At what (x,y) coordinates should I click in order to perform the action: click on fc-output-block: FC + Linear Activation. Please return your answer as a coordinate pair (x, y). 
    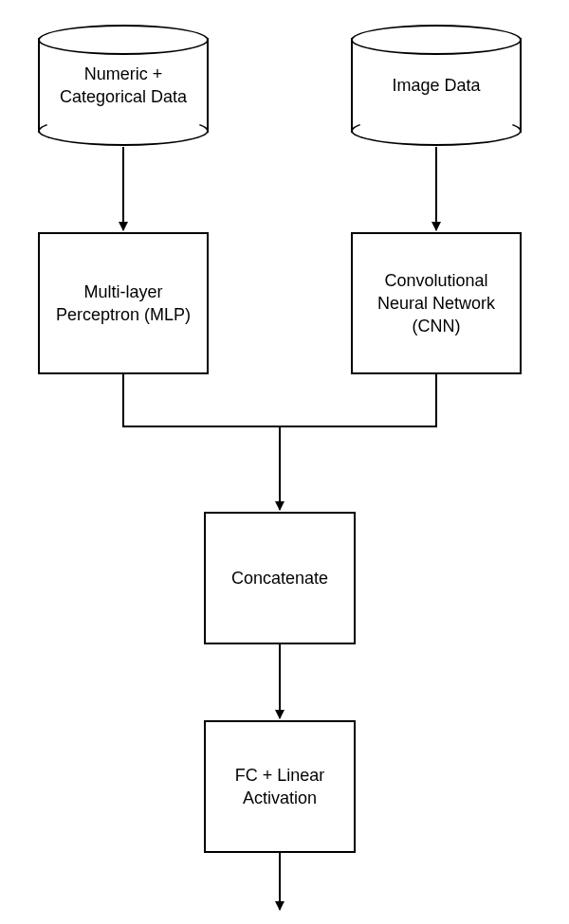
    Looking at the image, I should click on (280, 787).